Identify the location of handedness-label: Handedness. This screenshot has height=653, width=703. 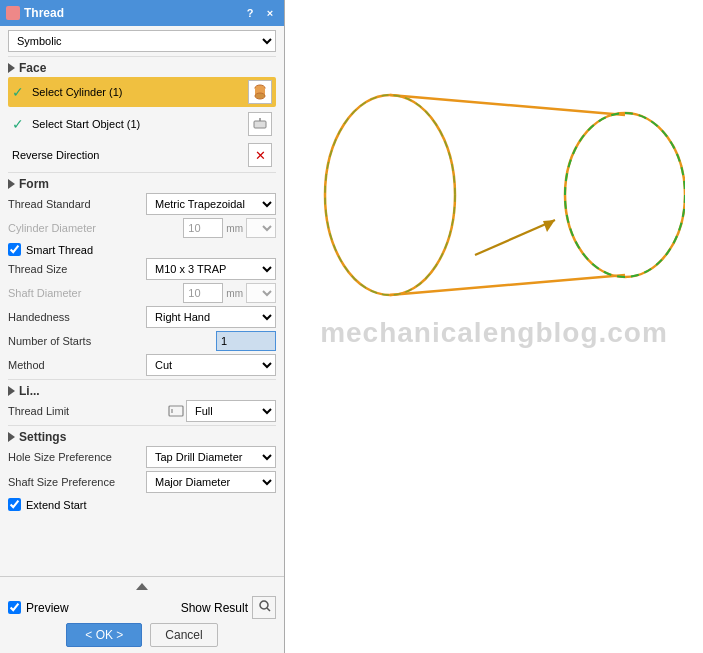
(53, 317).